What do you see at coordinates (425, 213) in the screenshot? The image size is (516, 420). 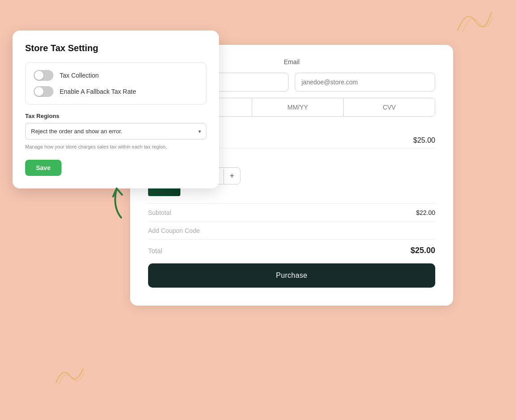 I see `subtotal-value: $22.00` at bounding box center [425, 213].